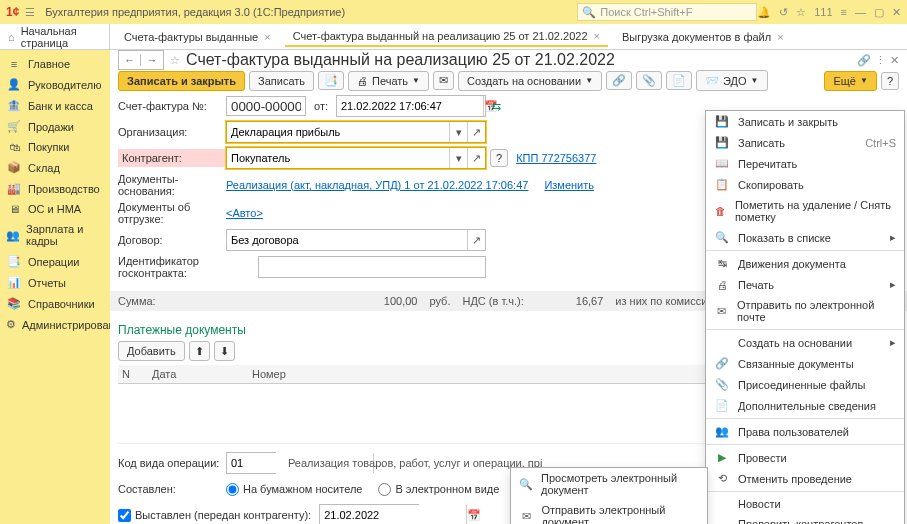 The width and height of the screenshot is (907, 524). Describe the element at coordinates (649, 80) in the screenshot. I see `attach-button: 📎` at that location.